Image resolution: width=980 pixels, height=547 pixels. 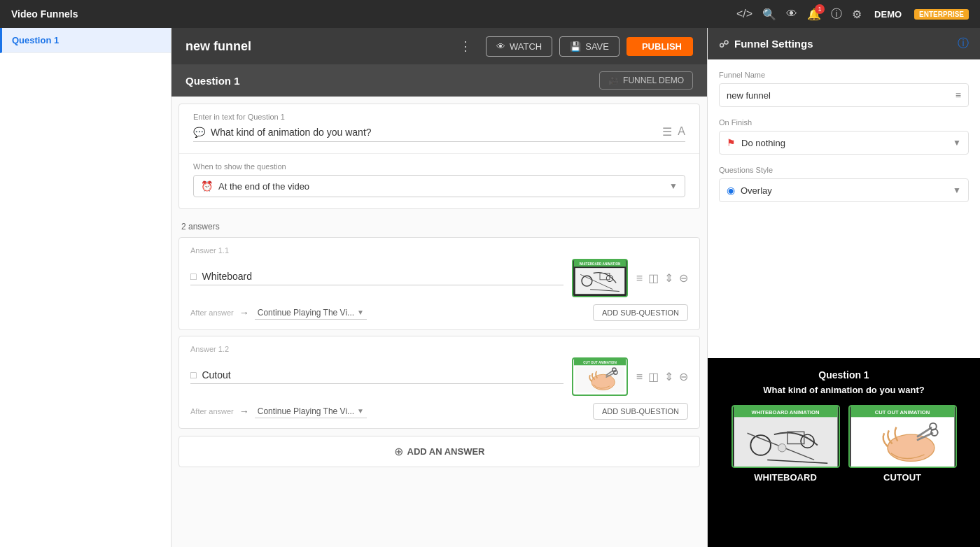 What do you see at coordinates (683, 376) in the screenshot?
I see `remove-tool-2: ⊖` at bounding box center [683, 376].